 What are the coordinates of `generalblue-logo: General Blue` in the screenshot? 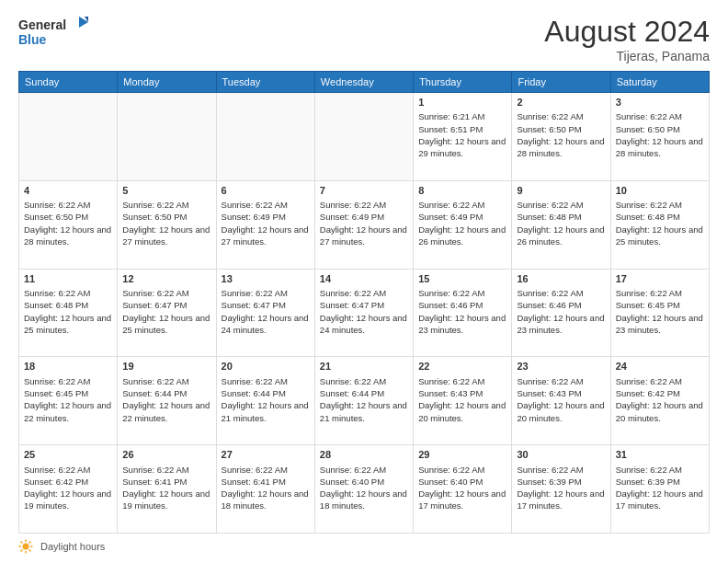 It's located at (55, 33).